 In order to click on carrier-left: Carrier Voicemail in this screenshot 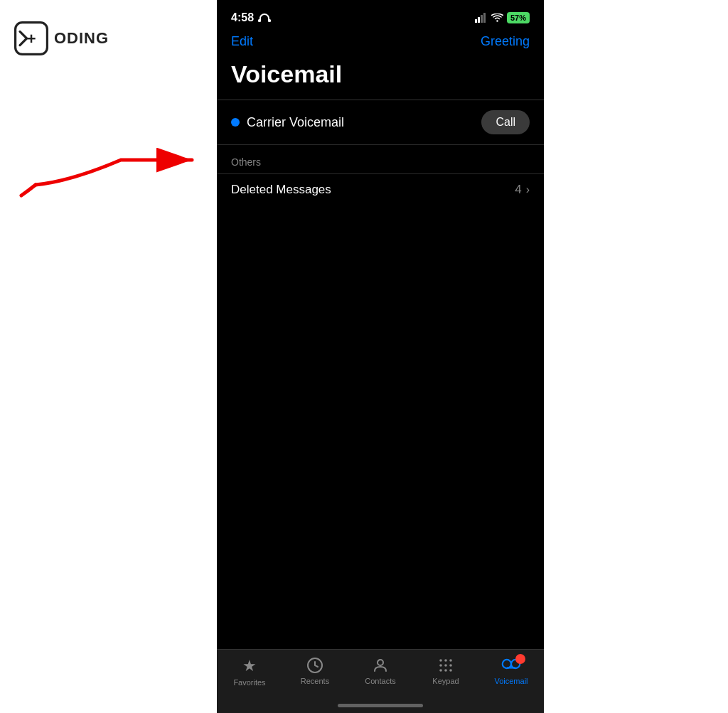, I will do `click(287, 122)`.